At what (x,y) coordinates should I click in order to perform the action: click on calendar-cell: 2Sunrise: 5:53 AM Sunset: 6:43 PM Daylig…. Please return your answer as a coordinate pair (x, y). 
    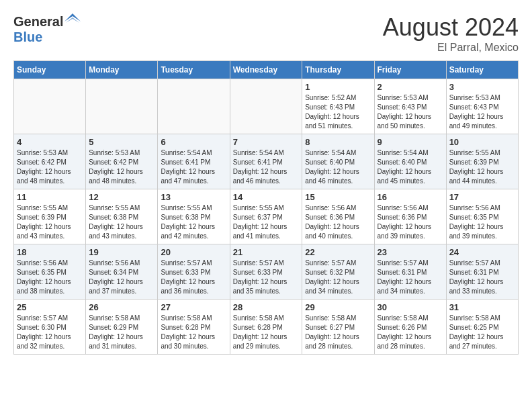
    Looking at the image, I should click on (410, 107).